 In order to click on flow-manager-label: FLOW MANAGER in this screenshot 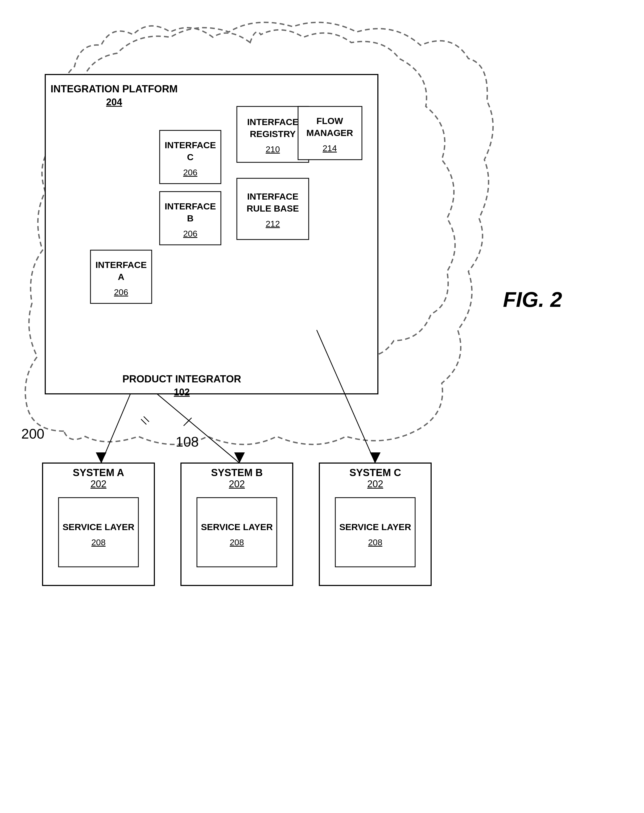, I will do `click(330, 127)`.